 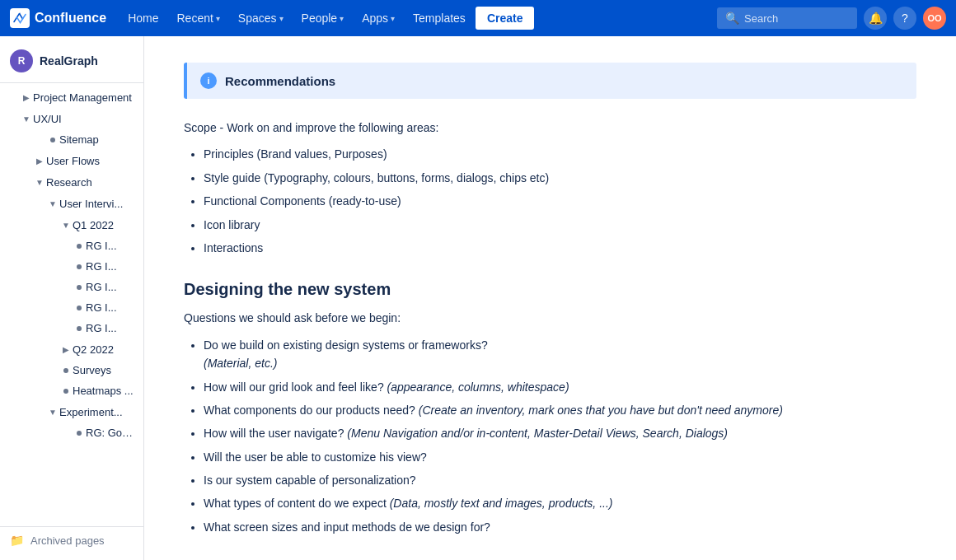 What do you see at coordinates (551, 128) in the screenshot?
I see `scope-text: Scope - Work on and improve the followin…` at bounding box center [551, 128].